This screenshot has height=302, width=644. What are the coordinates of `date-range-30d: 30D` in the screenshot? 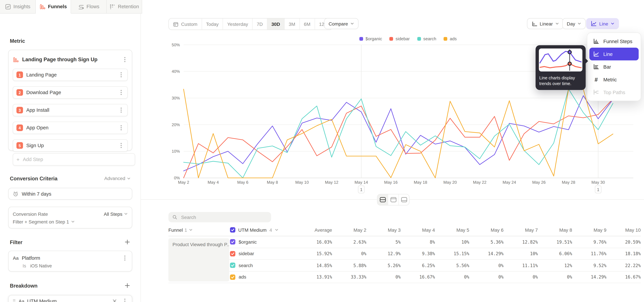 It's located at (276, 24).